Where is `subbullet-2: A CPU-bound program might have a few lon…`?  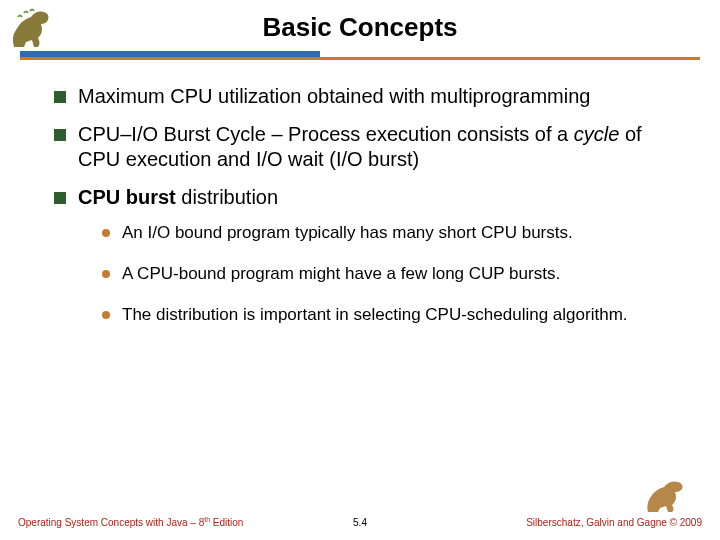 subbullet-2: A CPU-bound program might have a few lon… is located at coordinates (392, 274).